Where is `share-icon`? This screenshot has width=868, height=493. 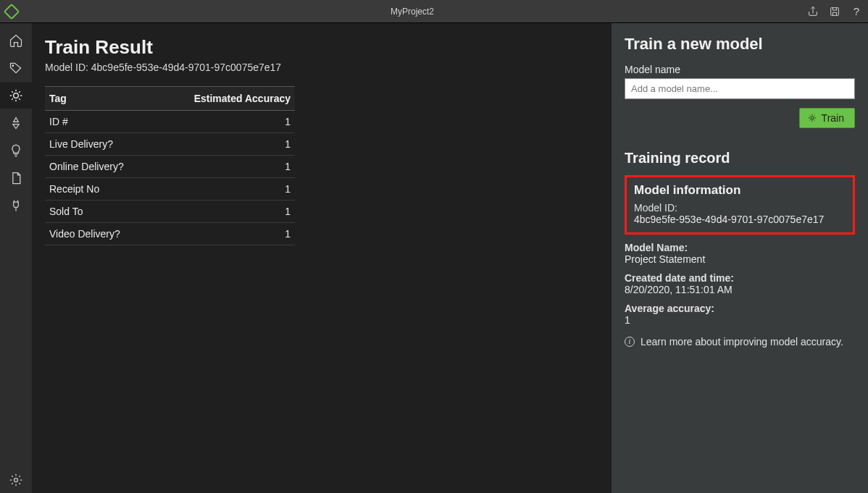
share-icon is located at coordinates (813, 12).